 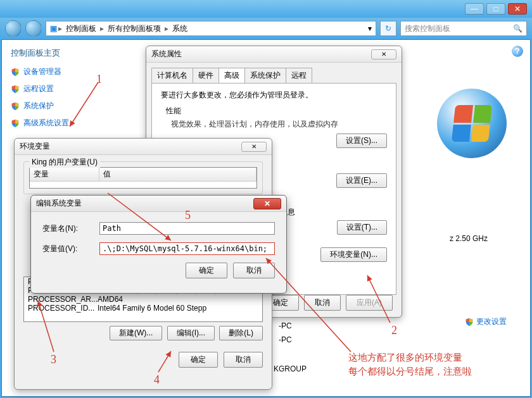 What do you see at coordinates (187, 228) in the screenshot?
I see `var-name-input` at bounding box center [187, 228].